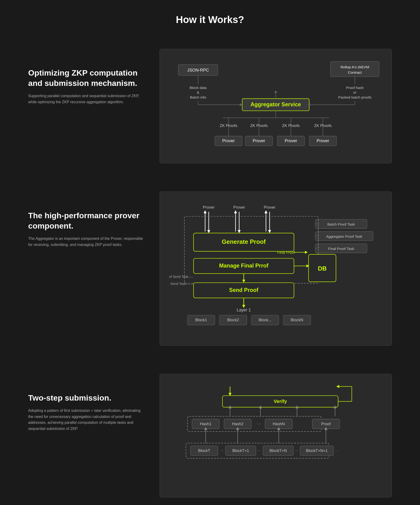  Describe the element at coordinates (276, 106) in the screenshot. I see `diagram-1: JSON-RPC Rollup A's zkEVM Contract Block…` at that location.